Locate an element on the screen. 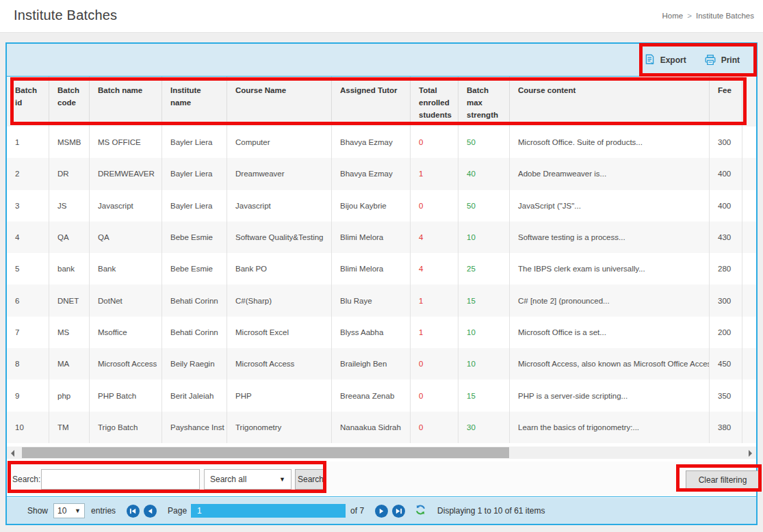 The height and width of the screenshot is (532, 763). breadcrumb-home: Home is located at coordinates (673, 16).